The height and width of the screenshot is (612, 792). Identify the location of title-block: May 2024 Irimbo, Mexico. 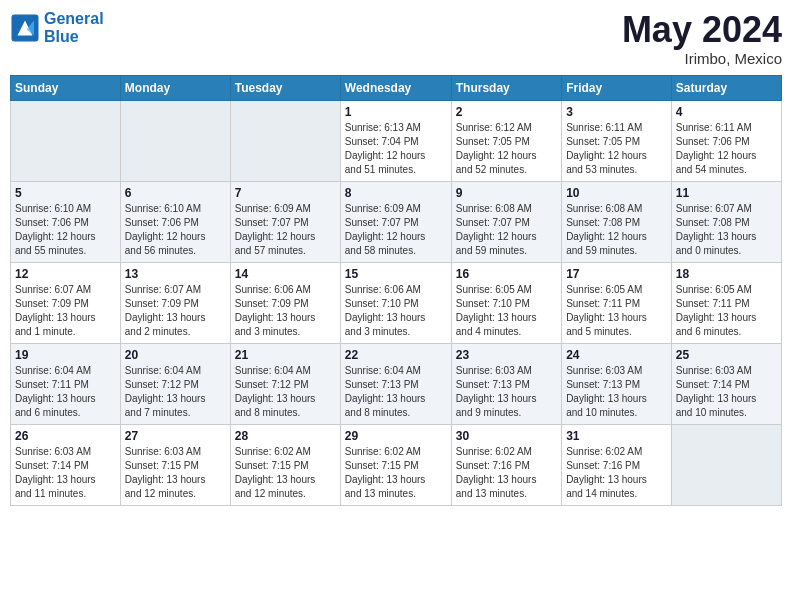
(702, 38).